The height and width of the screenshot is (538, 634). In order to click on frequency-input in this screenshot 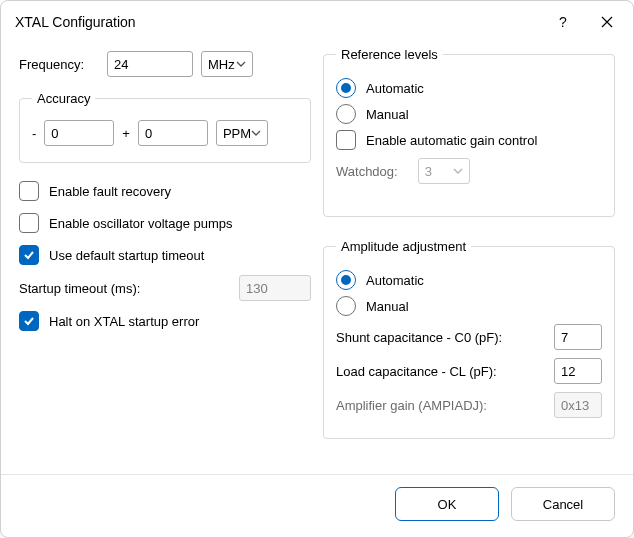, I will do `click(150, 64)`.